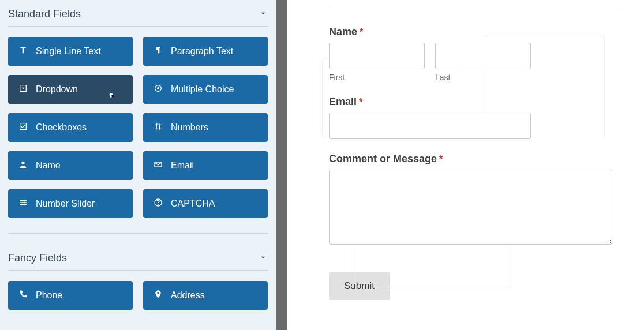  I want to click on field-label: Numbers, so click(189, 127).